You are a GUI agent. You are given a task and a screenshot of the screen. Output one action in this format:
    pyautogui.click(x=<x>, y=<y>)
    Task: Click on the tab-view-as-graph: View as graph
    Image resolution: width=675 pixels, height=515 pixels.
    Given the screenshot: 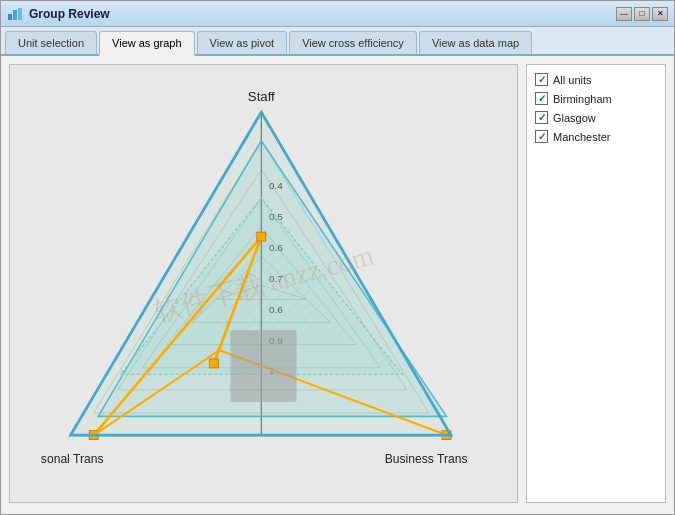 What is the action you would take?
    pyautogui.click(x=147, y=44)
    